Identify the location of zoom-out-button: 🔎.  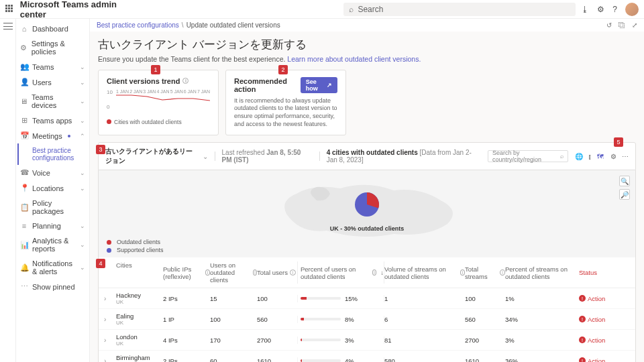
(625, 194).